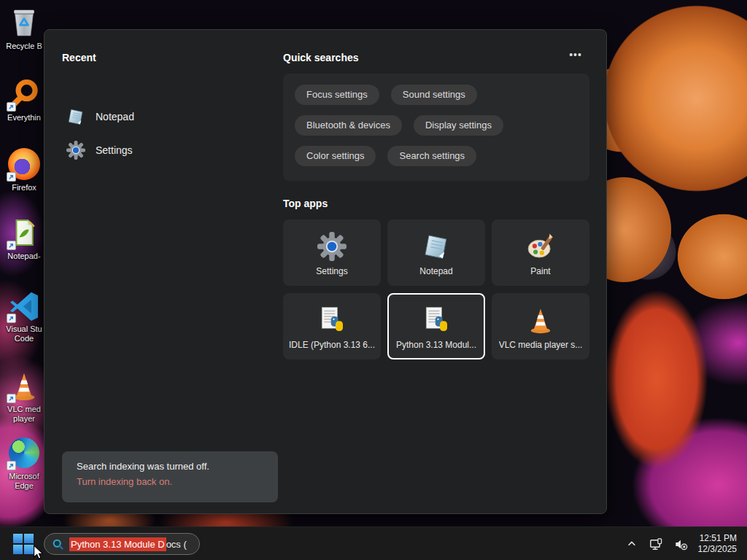  I want to click on recycle-bin-icon, so click(24, 23).